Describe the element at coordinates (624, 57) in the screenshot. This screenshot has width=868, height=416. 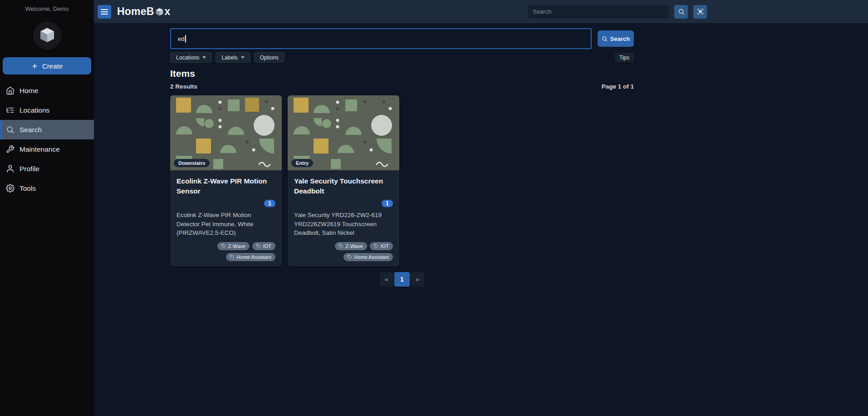
I see `tips-button: Tips` at that location.